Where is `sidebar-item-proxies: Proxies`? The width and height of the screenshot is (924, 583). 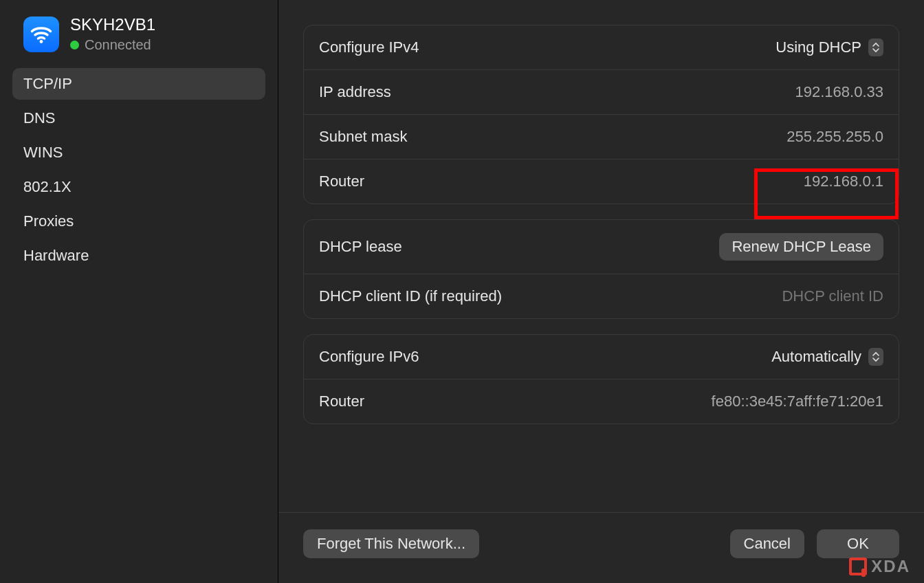 sidebar-item-proxies: Proxies is located at coordinates (139, 221).